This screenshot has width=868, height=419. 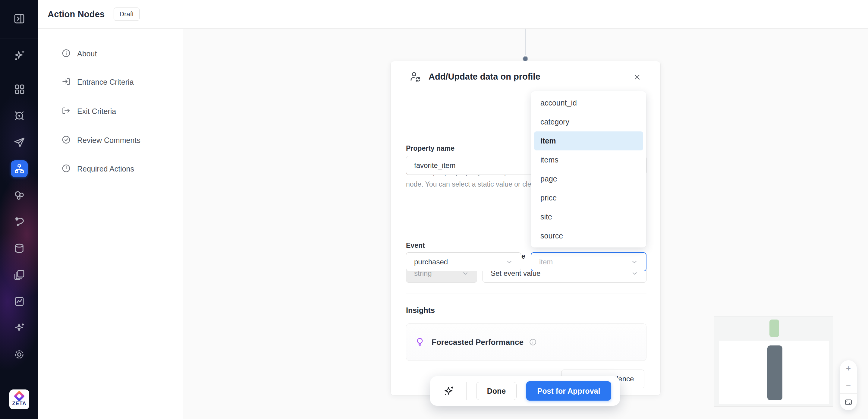 I want to click on send-icon, so click(x=19, y=142).